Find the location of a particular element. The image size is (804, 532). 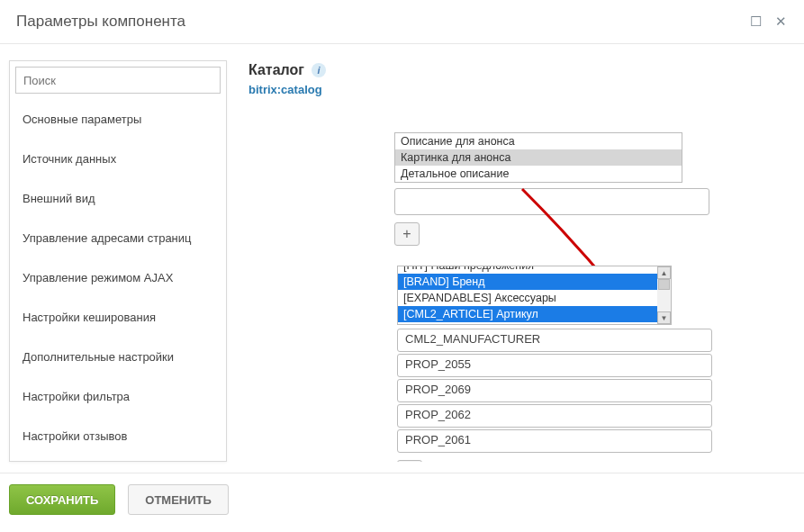

dialog-footer: СОХРАНИТЬ ОТМЕНИТЬ is located at coordinates (402, 493).